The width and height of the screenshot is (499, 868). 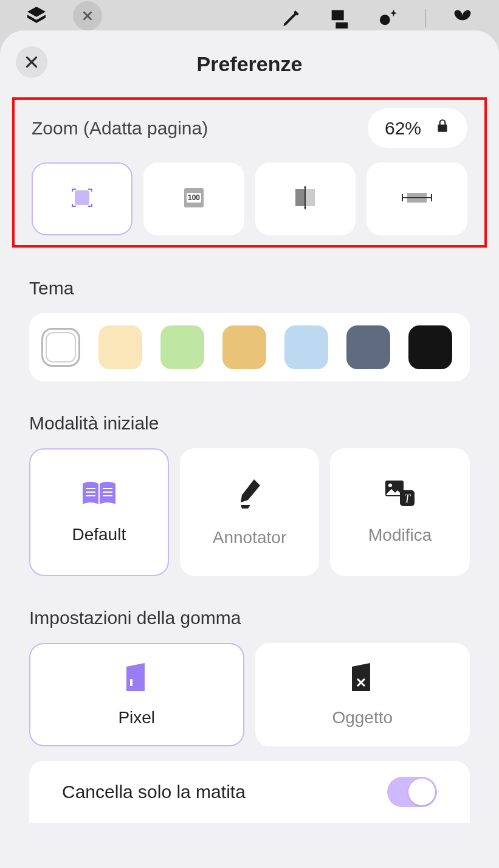 I want to click on eraser-option-pixel: Pixel, so click(x=137, y=695).